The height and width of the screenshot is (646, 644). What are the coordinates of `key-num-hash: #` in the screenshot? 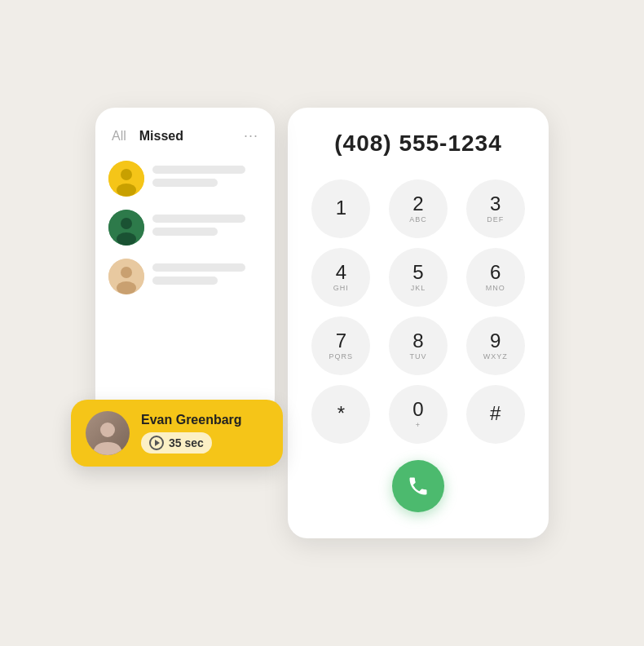 It's located at (496, 414).